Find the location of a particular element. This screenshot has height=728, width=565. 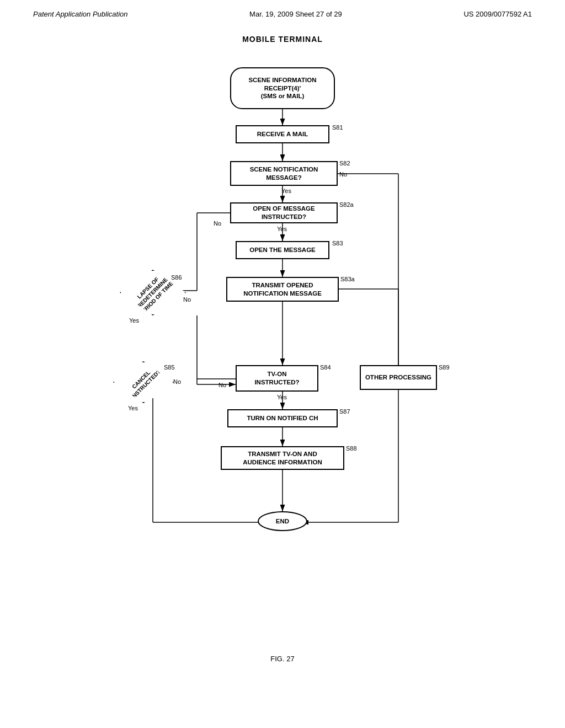

label-s85-yes: Yes is located at coordinates (133, 408).